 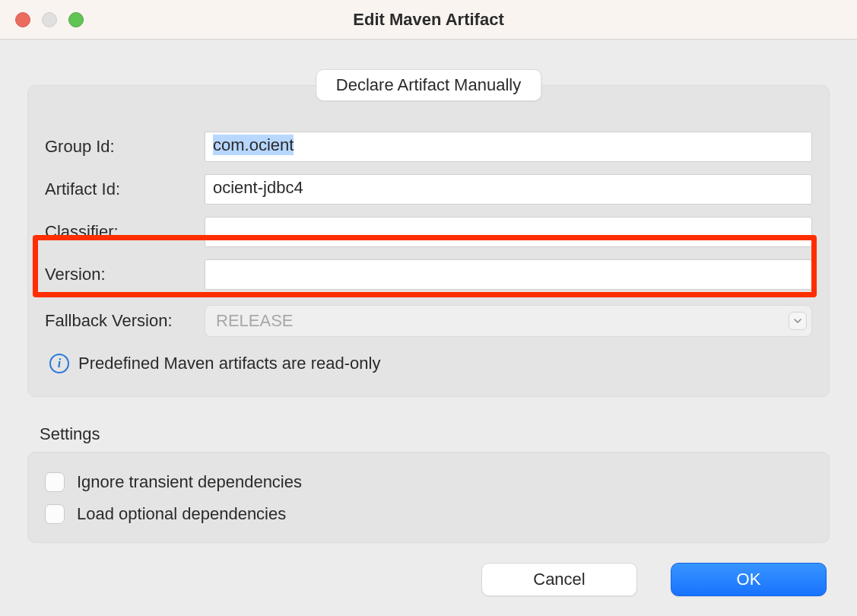 I want to click on artifact-id-row: Artifact Id: ocient-jdbc4, so click(x=429, y=189).